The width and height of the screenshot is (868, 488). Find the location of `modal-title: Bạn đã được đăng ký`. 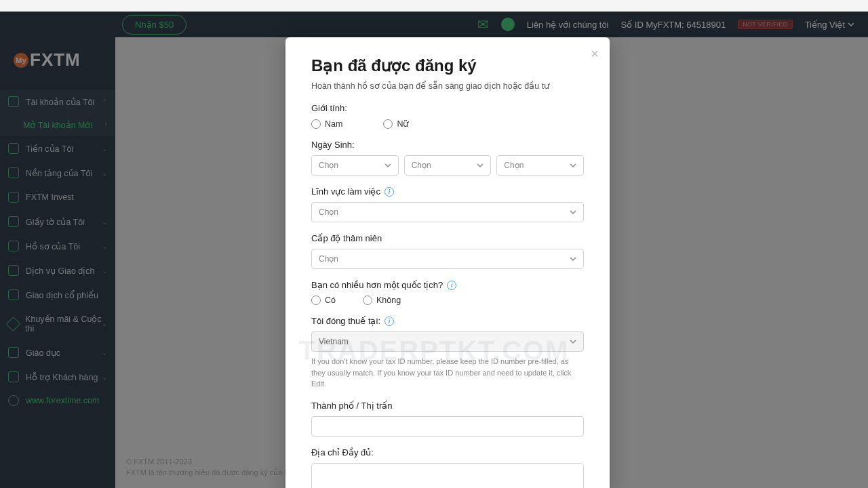

modal-title: Bạn đã được đăng ký is located at coordinates (448, 66).